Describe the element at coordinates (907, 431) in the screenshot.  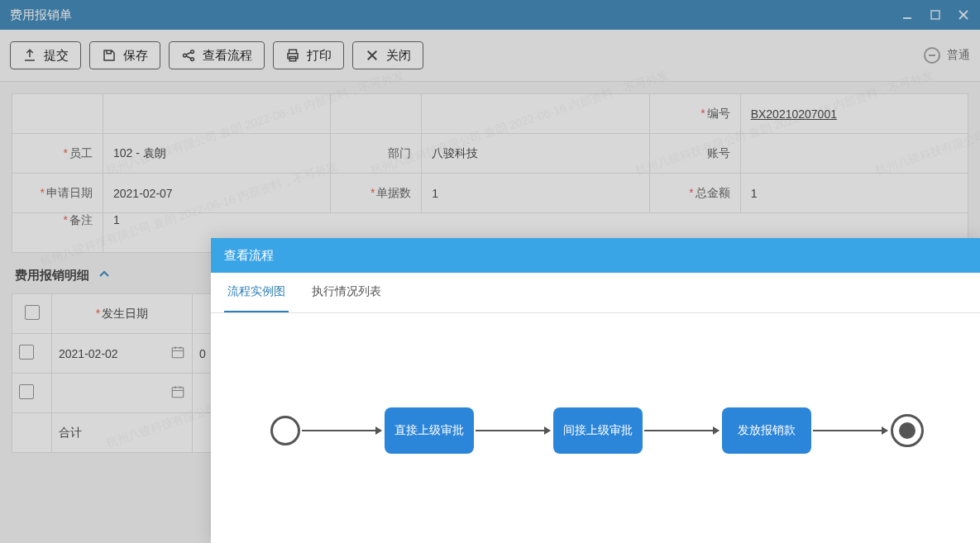
I see `flow-end-node` at that location.